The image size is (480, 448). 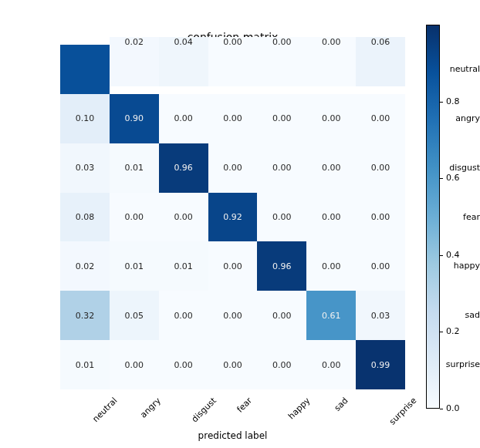 I want to click on colorbar-outline, so click(x=433, y=217).